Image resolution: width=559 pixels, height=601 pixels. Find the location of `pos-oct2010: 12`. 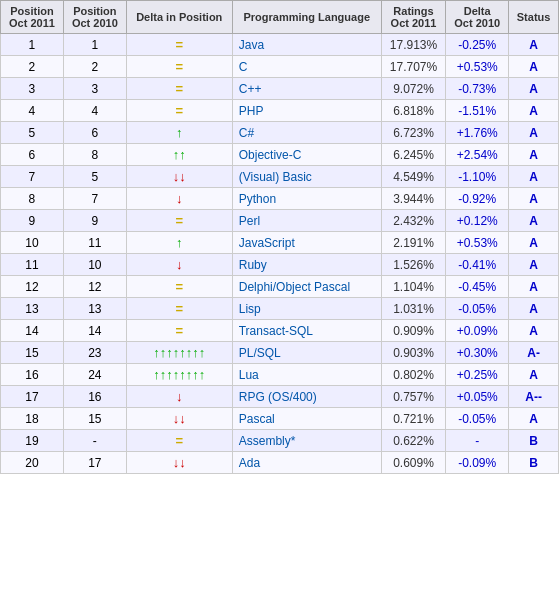

pos-oct2010: 12 is located at coordinates (94, 287).